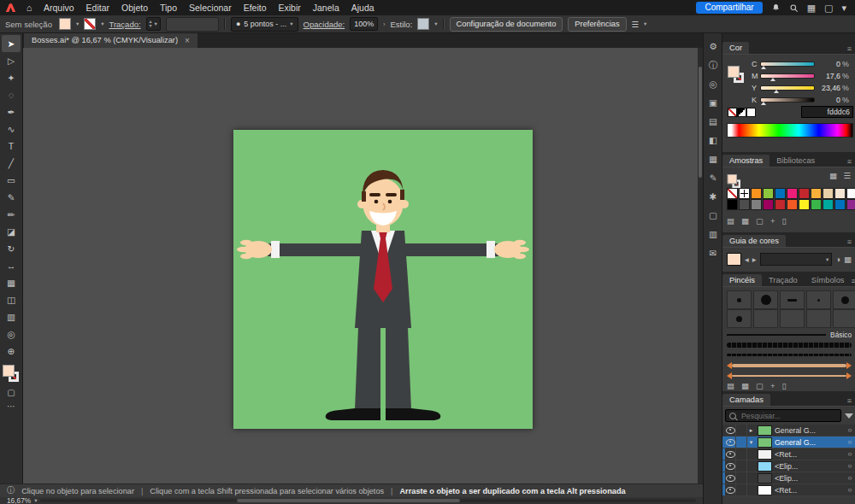 This screenshot has width=855, height=504. I want to click on swatch-view-icon: ▦, so click(833, 176).